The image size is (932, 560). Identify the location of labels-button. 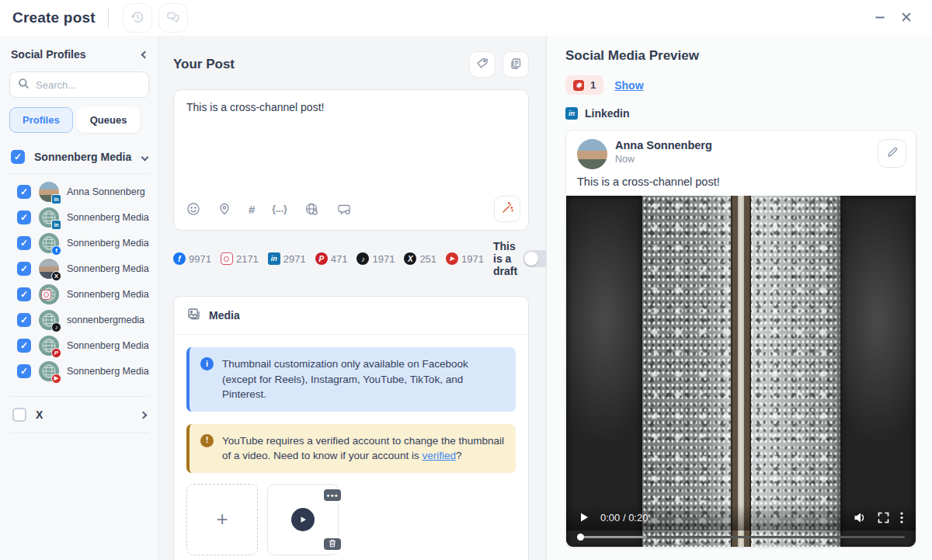
(482, 64).